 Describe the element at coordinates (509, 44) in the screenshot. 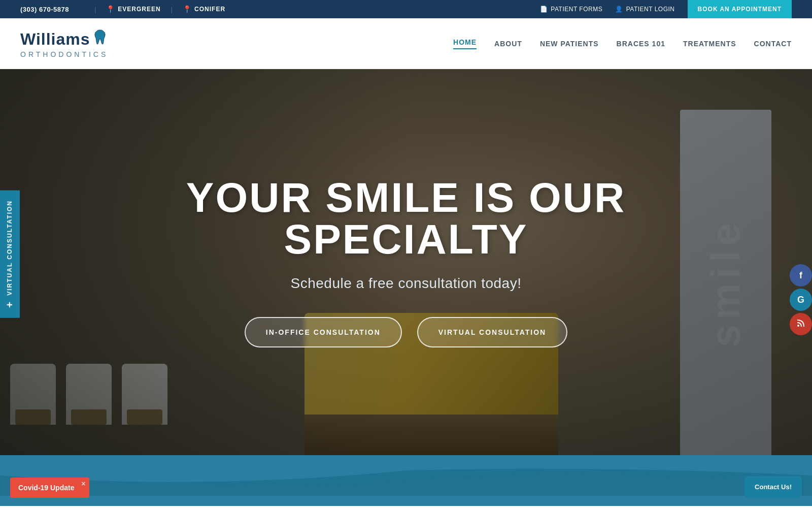

I see `nav-about: ABOUT` at that location.